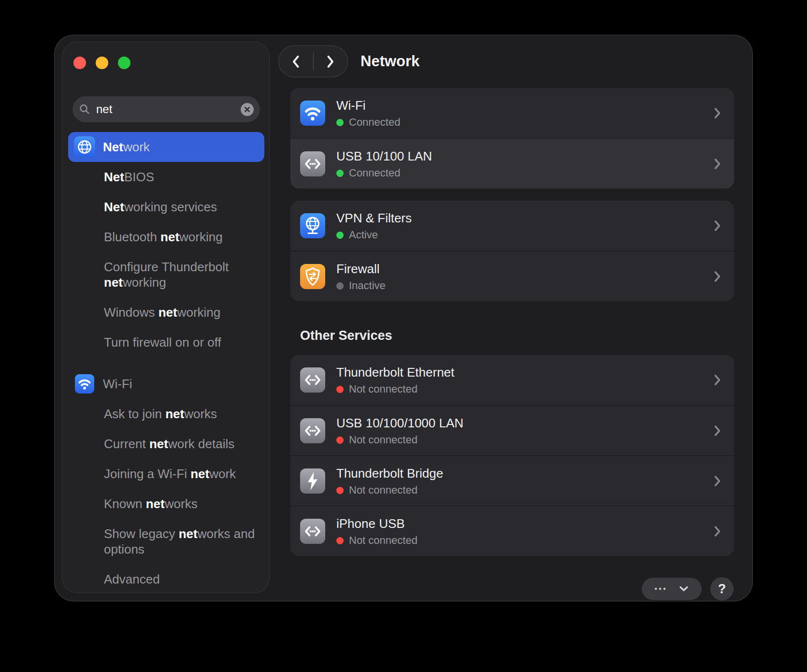 This screenshot has width=807, height=672. I want to click on service-title: USB 10/100 LAN, so click(384, 157).